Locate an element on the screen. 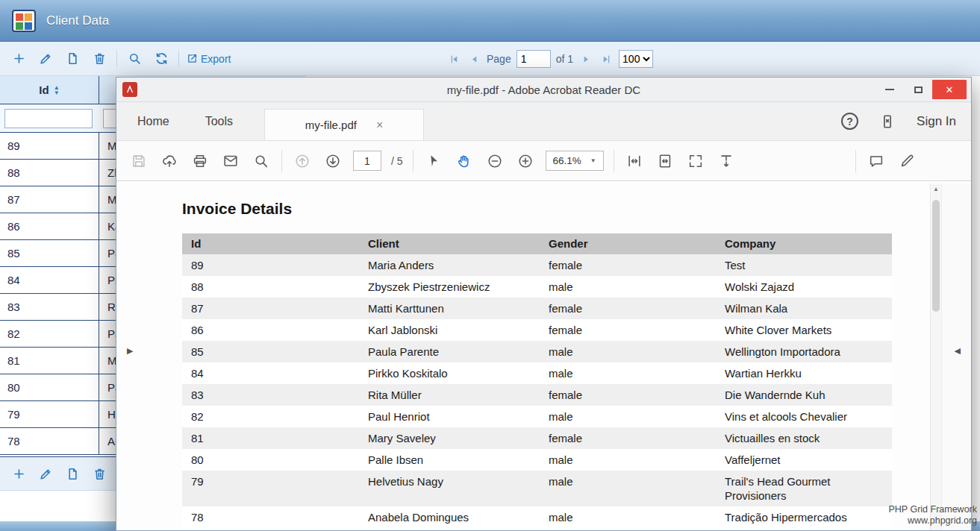  id-filter-input is located at coordinates (49, 119).